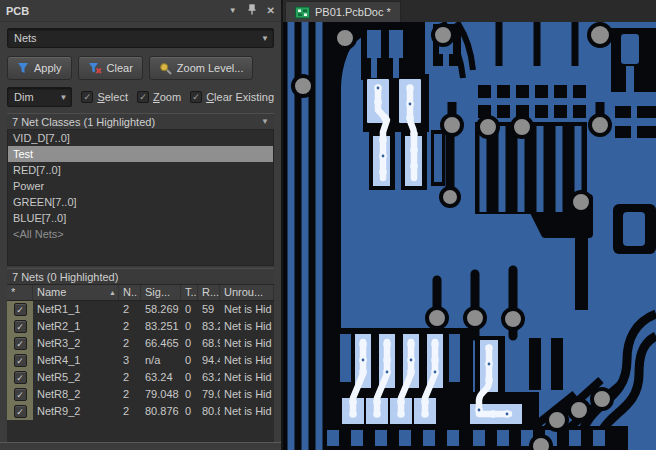  I want to click on panel-mode-select: Nets ▼, so click(140, 38).